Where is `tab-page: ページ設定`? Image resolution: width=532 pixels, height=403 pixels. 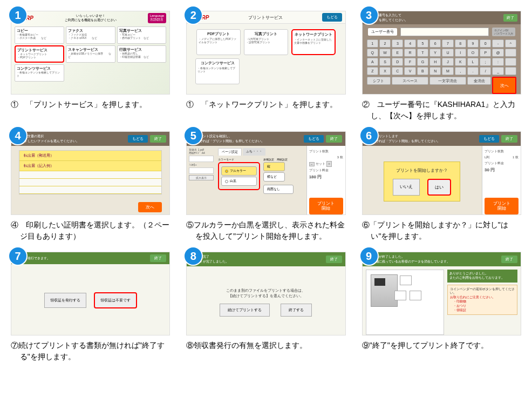
tab-page: ページ設定 is located at coordinates (230, 152).